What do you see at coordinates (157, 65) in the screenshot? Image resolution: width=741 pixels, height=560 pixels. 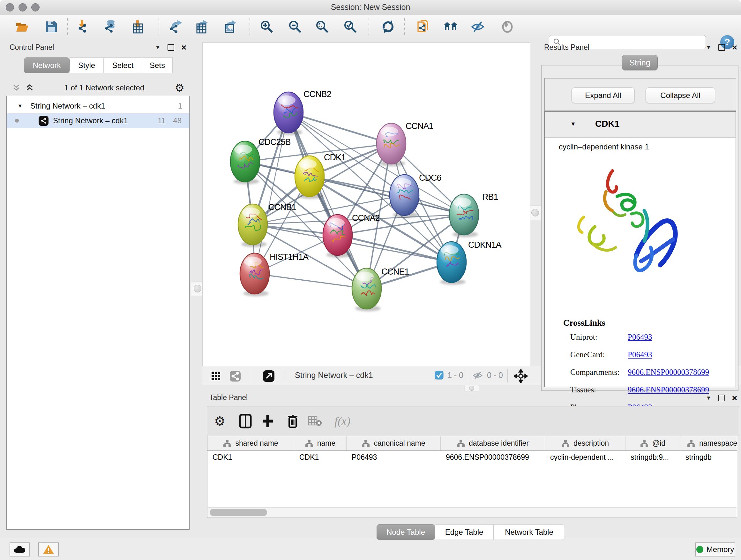 I see `tab-sets: Sets` at bounding box center [157, 65].